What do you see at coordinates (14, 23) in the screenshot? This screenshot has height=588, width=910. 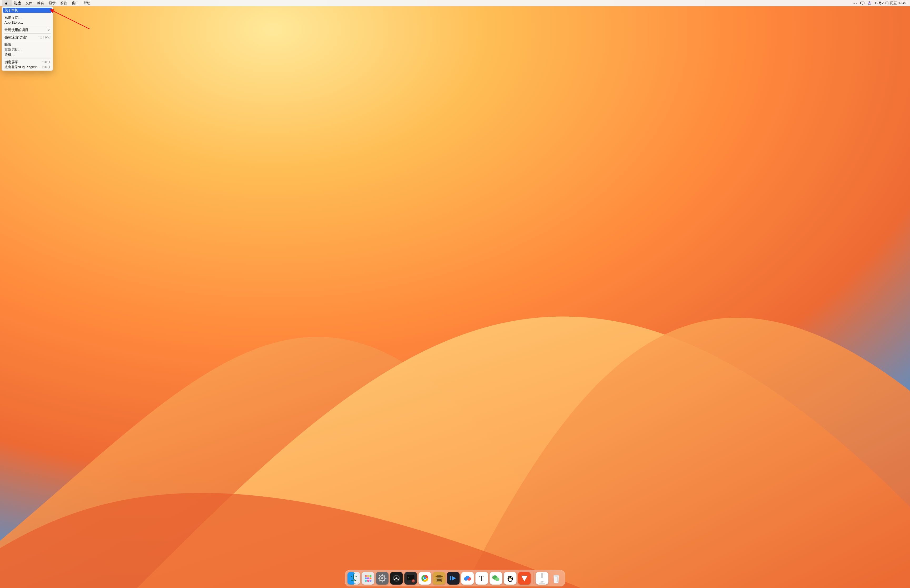 I see `menu-item-label: App Store…` at bounding box center [14, 23].